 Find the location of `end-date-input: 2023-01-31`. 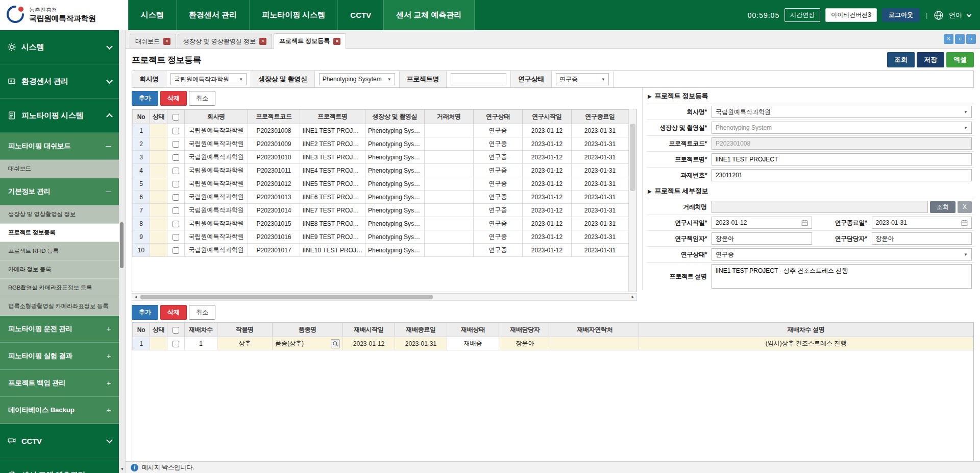

end-date-input: 2023-01-31 is located at coordinates (922, 223).